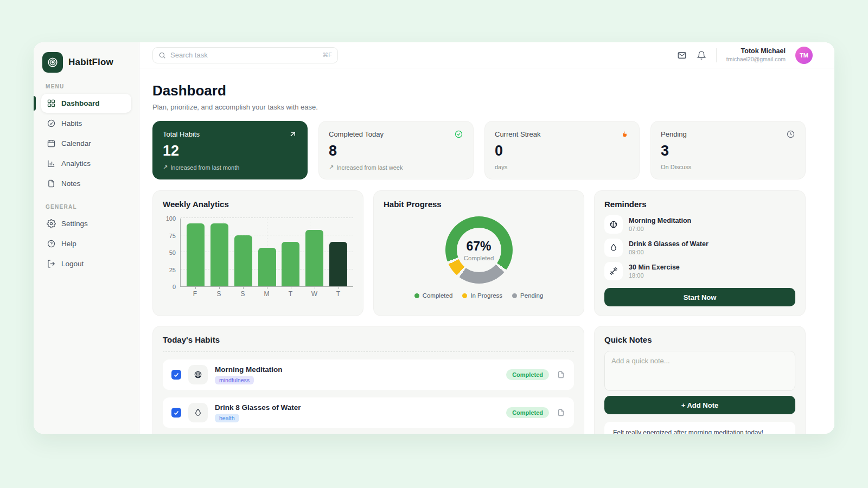 Image resolution: width=868 pixels, height=488 pixels. What do you see at coordinates (716, 55) in the screenshot?
I see `topbar-divider` at bounding box center [716, 55].